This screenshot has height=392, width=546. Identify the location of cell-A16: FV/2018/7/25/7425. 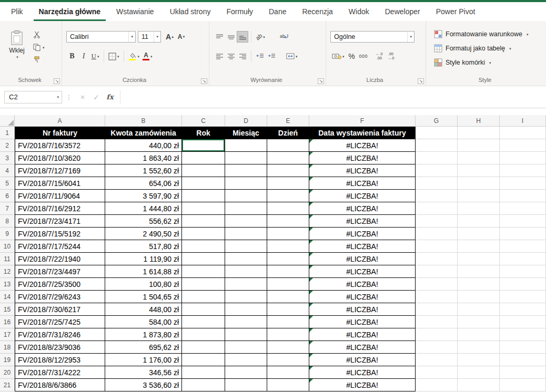
(60, 322).